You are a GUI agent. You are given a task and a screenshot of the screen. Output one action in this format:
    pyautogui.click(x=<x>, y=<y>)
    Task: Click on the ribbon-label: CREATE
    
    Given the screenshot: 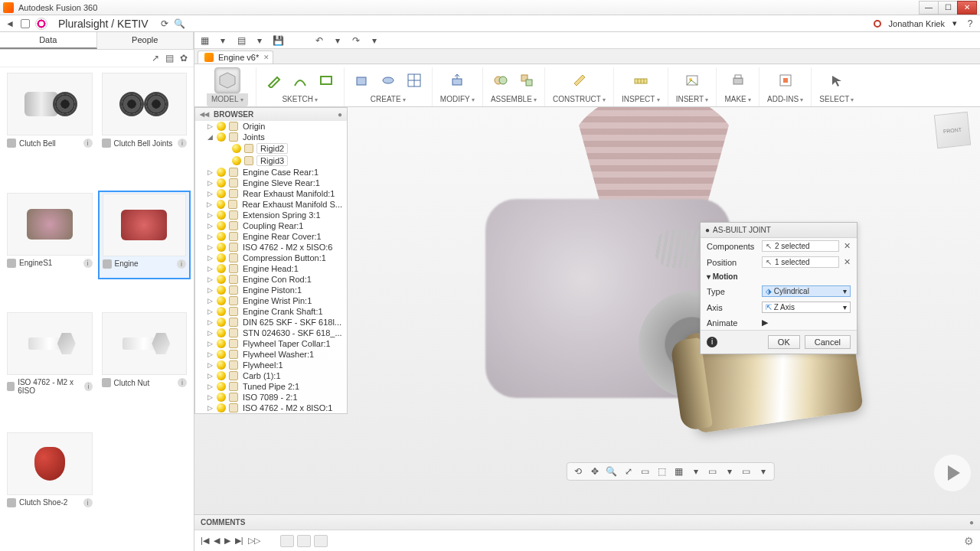 What is the action you would take?
    pyautogui.click(x=388, y=99)
    